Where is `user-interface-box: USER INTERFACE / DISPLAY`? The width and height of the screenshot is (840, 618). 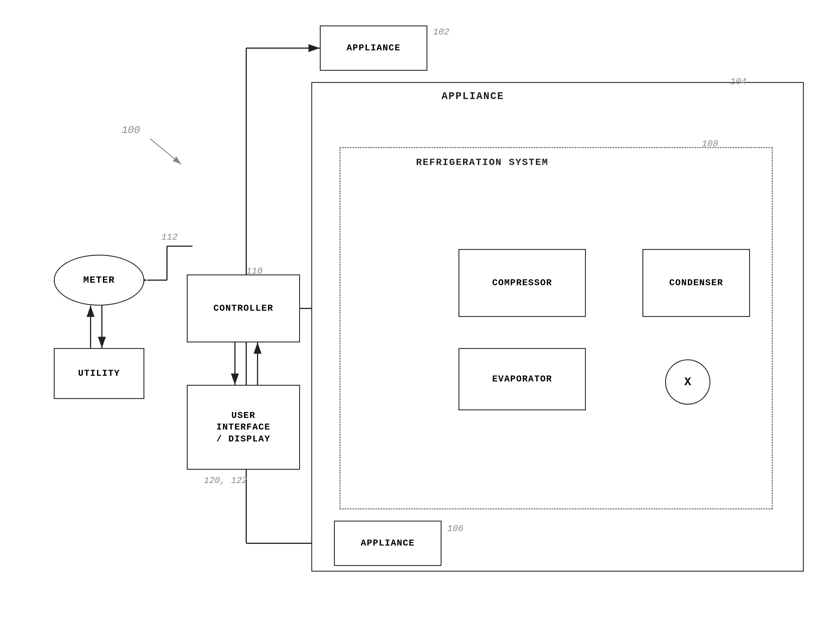 user-interface-box: USER INTERFACE / DISPLAY is located at coordinates (243, 427).